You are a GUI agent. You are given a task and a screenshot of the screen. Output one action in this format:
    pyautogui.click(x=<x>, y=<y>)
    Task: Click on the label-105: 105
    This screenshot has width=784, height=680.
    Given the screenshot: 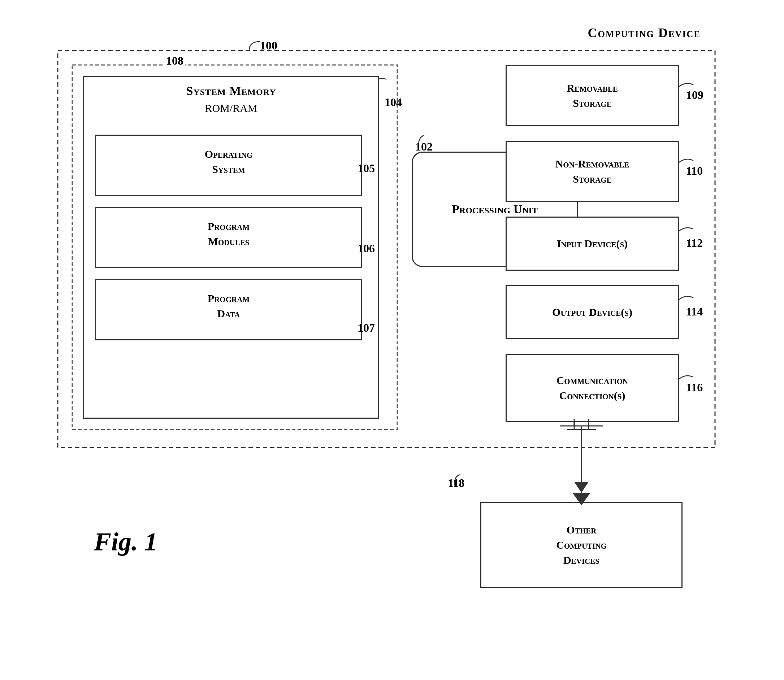 What is the action you would take?
    pyautogui.click(x=366, y=168)
    